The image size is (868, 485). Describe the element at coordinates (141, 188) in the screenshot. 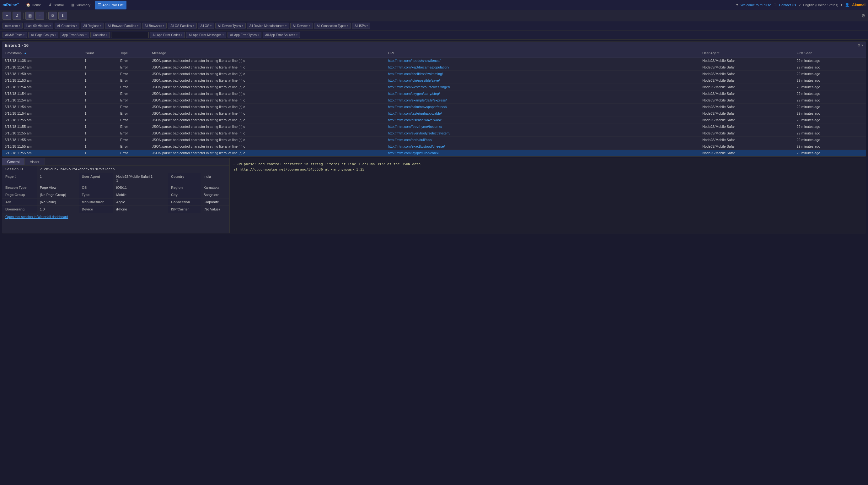

I see `os-value: iOS/11` at that location.